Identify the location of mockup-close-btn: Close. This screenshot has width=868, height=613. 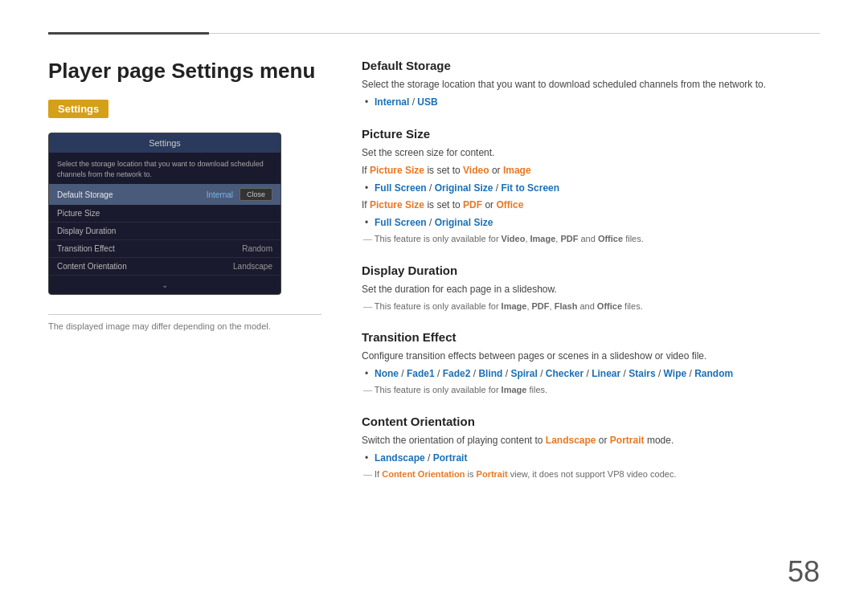
(256, 194).